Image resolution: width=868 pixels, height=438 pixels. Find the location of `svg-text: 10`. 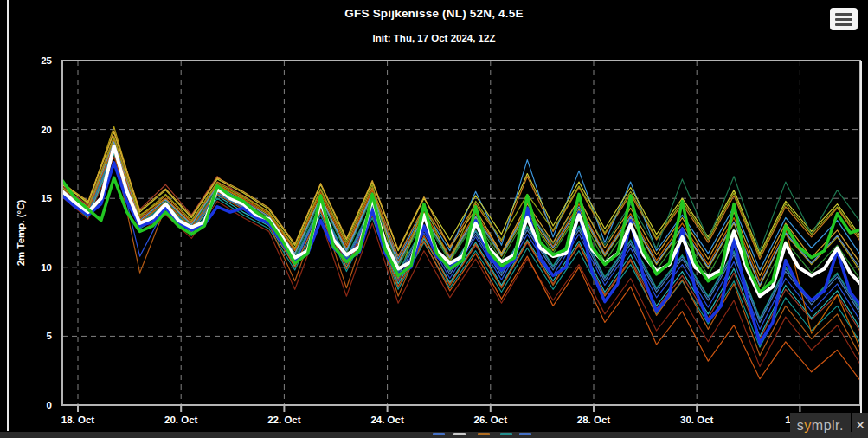

svg-text: 10 is located at coordinates (47, 267).